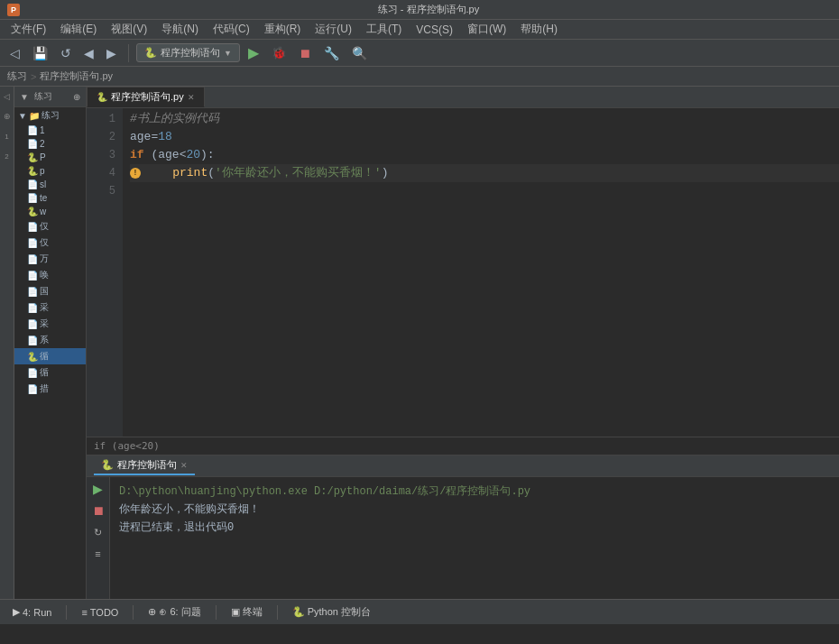 The width and height of the screenshot is (839, 644). What do you see at coordinates (78, 29) in the screenshot?
I see `menu-edit: 编辑(E)` at bounding box center [78, 29].